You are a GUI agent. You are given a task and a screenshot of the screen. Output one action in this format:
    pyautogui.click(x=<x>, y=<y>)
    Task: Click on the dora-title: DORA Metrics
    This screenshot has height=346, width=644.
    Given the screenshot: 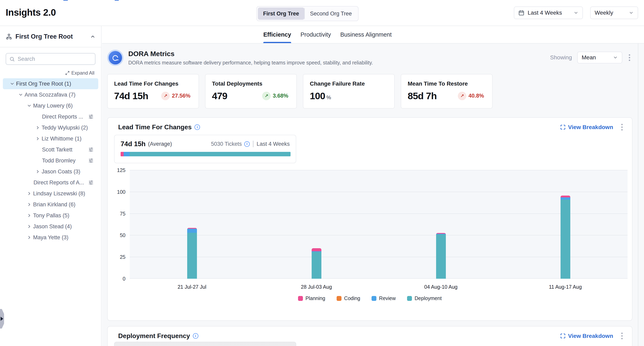 What is the action you would take?
    pyautogui.click(x=250, y=54)
    